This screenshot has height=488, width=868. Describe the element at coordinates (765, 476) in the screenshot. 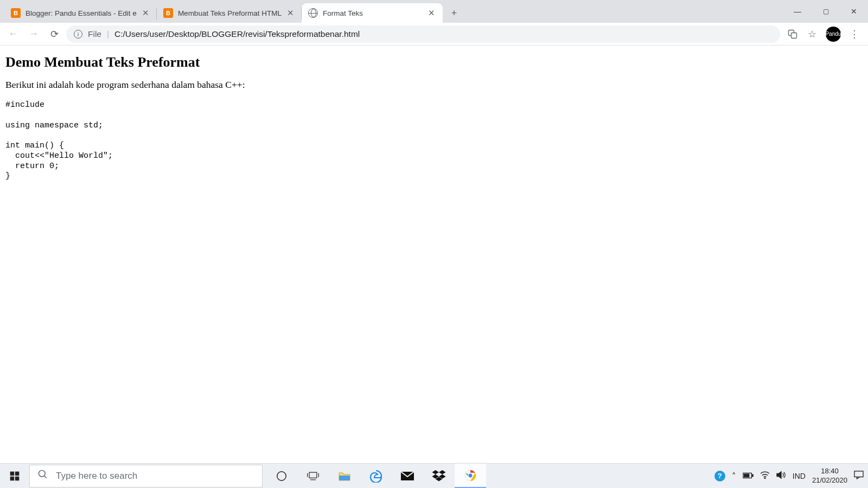

I see `wifi-icon` at that location.